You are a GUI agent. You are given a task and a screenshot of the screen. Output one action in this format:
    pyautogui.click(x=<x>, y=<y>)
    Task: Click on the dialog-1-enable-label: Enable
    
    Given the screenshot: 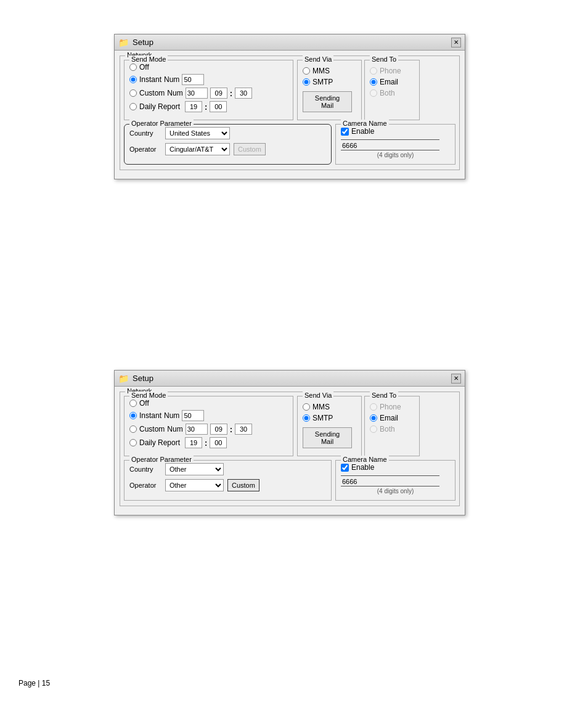 What is the action you would take?
    pyautogui.click(x=362, y=131)
    